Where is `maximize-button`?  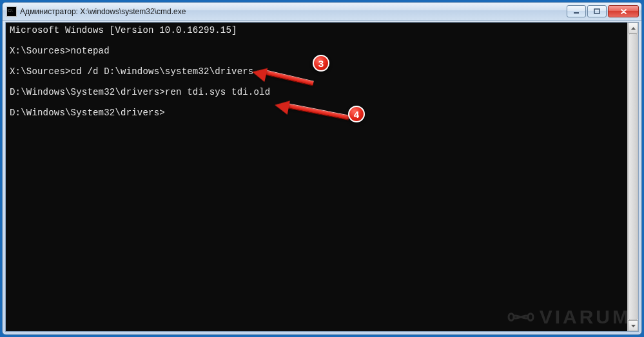 maximize-button is located at coordinates (597, 12).